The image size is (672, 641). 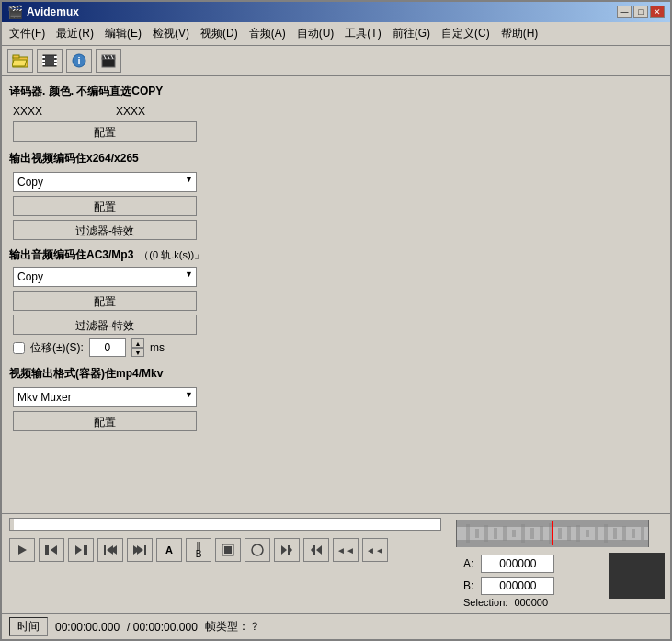 I want to click on frame-fwd-button, so click(x=140, y=550).